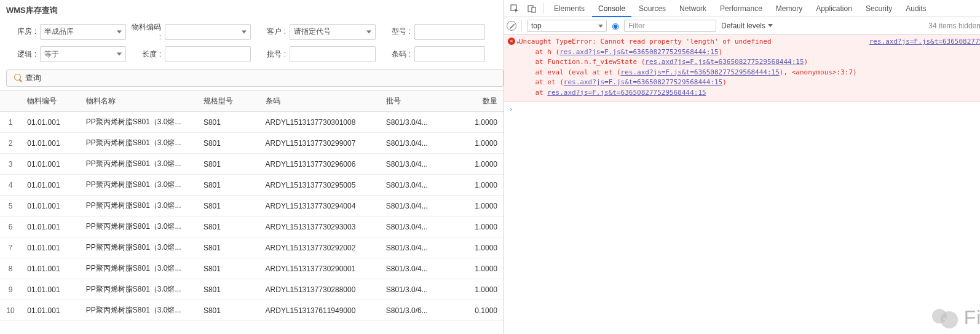 This screenshot has width=980, height=334. Describe the element at coordinates (450, 32) in the screenshot. I see `model-input` at that location.